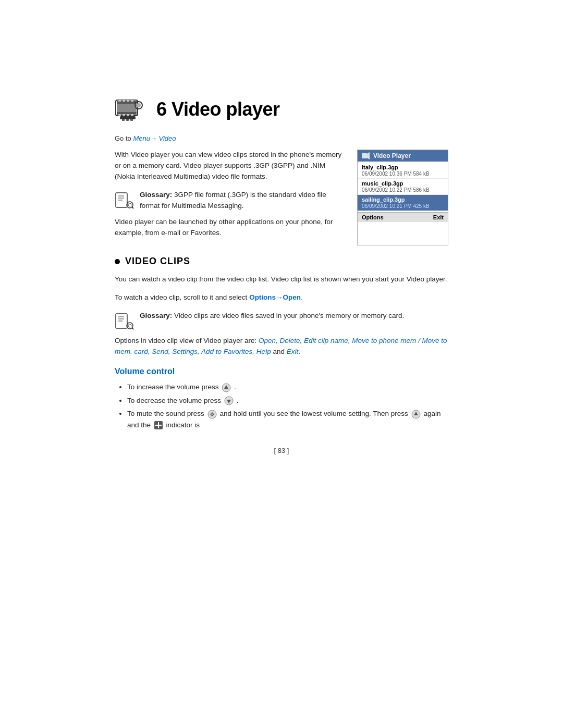 This screenshot has height=728, width=563. I want to click on intro-para1: With Video player you can view video cli…, so click(230, 166).